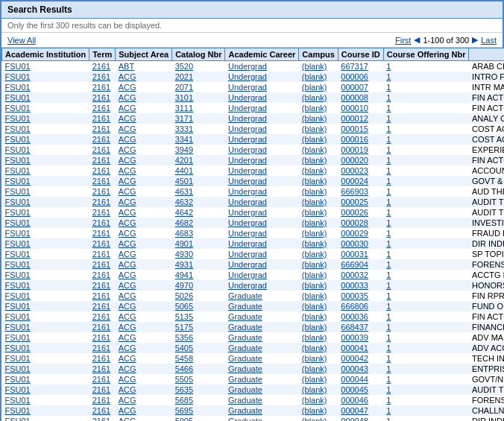 The width and height of the screenshot is (504, 421). I want to click on table-cell: 3331, so click(198, 129).